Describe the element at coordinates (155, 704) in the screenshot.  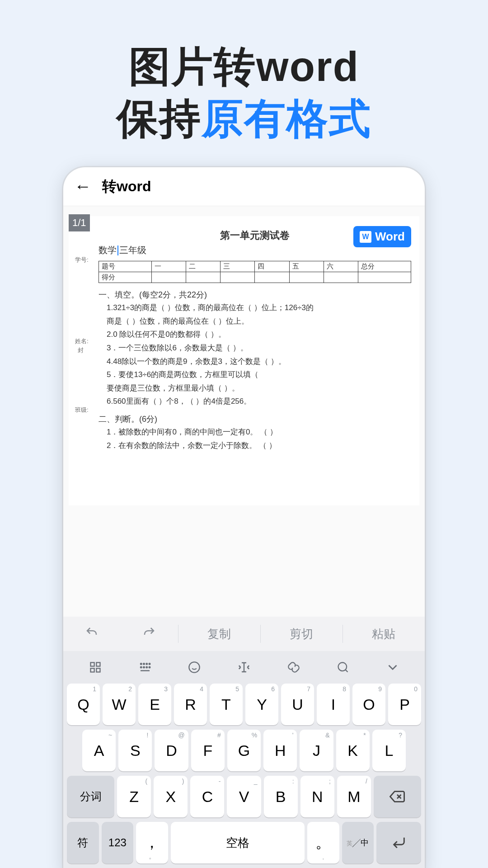
I see `key-e: 3E` at that location.